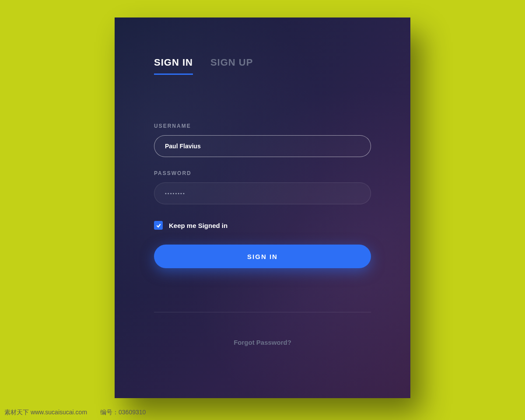 This screenshot has height=420, width=525. What do you see at coordinates (262, 66) in the screenshot?
I see `auth-tabs: SIGN IN SIGN UP` at bounding box center [262, 66].